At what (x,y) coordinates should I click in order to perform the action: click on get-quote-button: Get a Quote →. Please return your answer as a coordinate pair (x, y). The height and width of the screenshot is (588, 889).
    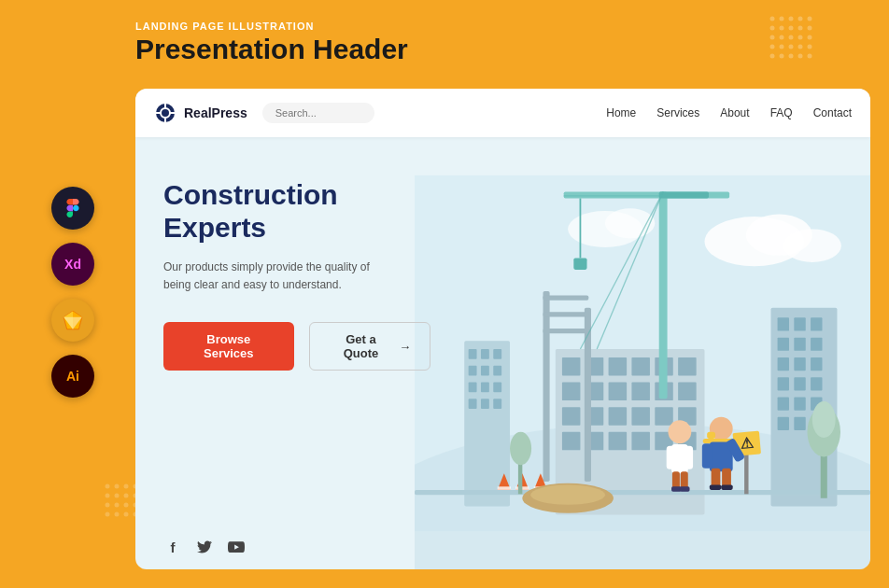
    Looking at the image, I should click on (370, 346).